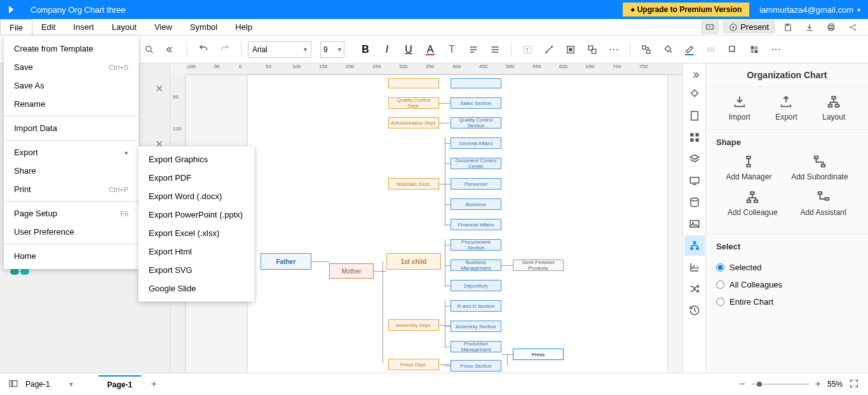  What do you see at coordinates (476, 245) in the screenshot?
I see `org-node: Procurement Section` at bounding box center [476, 245].